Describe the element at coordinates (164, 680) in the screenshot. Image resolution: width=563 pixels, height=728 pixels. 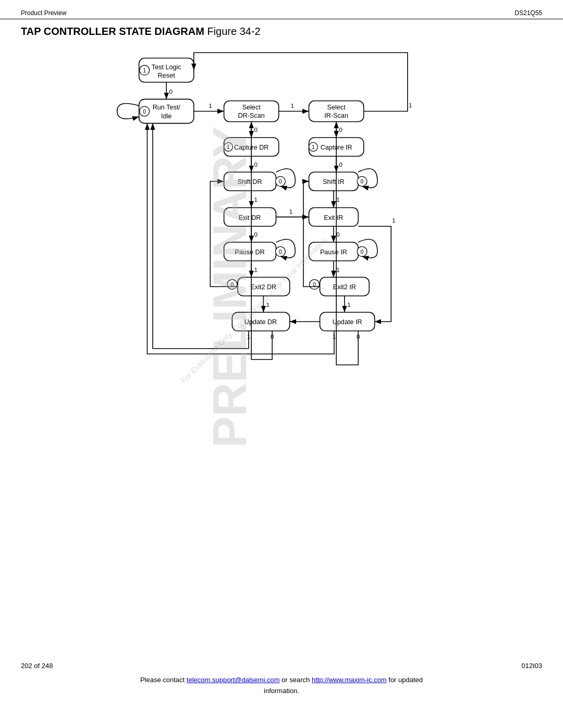
I see `contact-prefix: Please contact` at that location.